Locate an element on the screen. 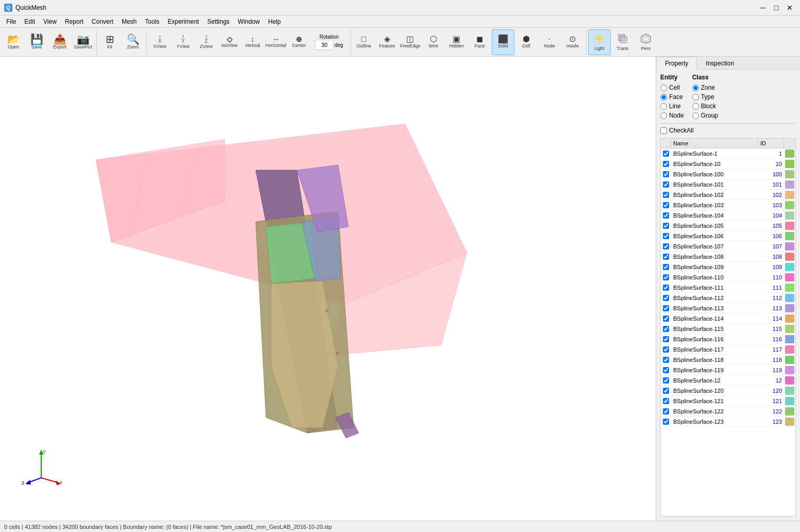 The image size is (800, 532). toolbar-horizontal-button: ↔Horizontal is located at coordinates (276, 42).